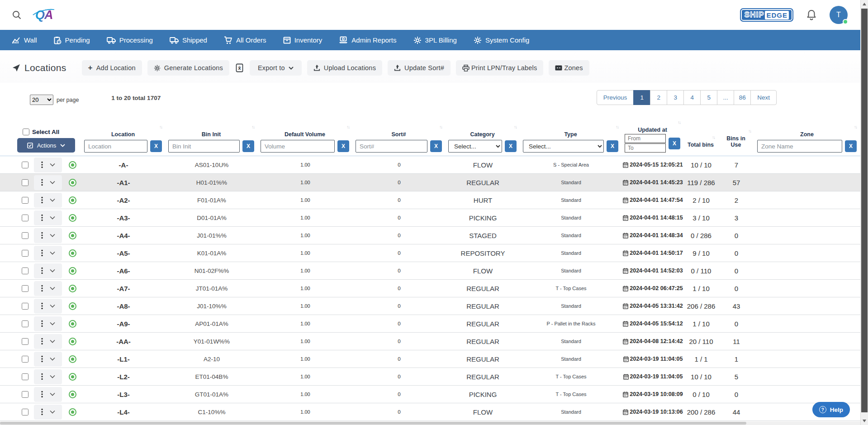 This screenshot has height=425, width=868. Describe the element at coordinates (123, 253) in the screenshot. I see `location-value: -A5-` at that location.